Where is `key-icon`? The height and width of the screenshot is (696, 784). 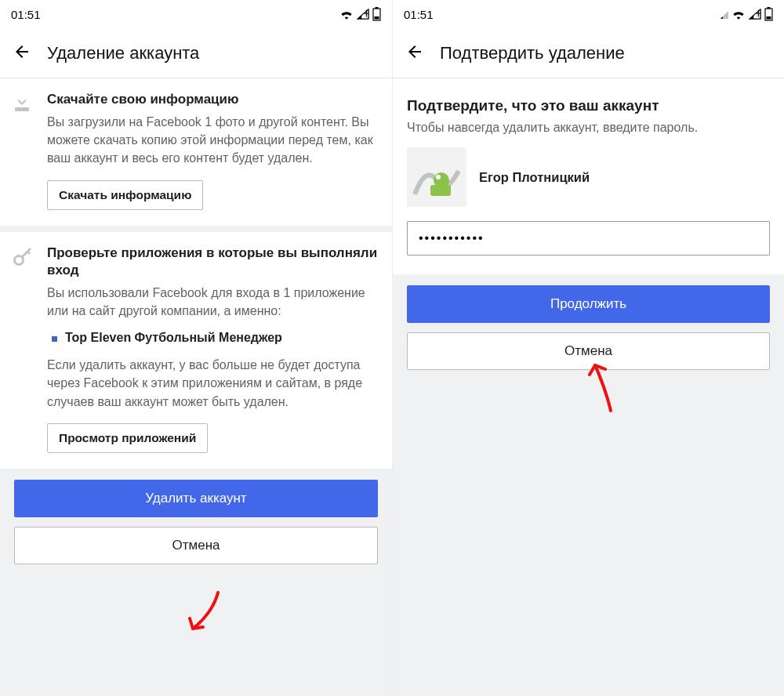 key-icon is located at coordinates (23, 256).